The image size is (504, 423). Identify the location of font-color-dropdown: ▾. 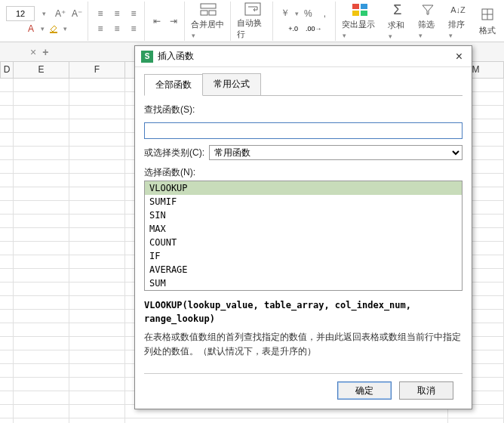
(42, 29).